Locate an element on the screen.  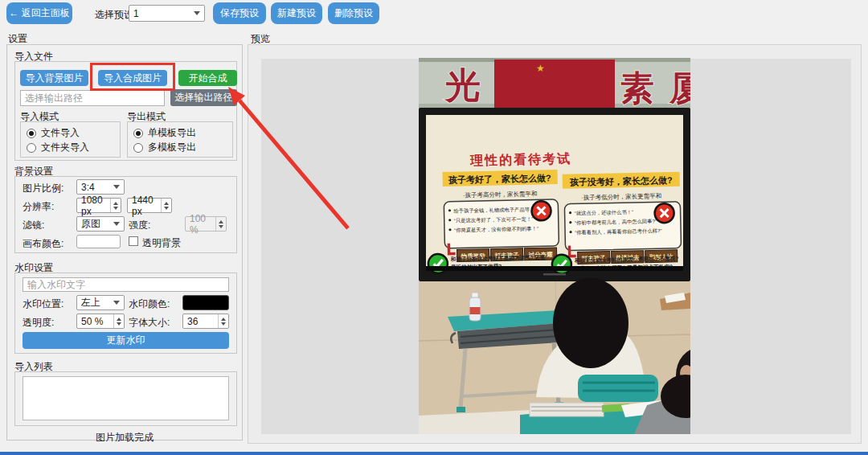
strength-label: 强度: is located at coordinates (140, 225).